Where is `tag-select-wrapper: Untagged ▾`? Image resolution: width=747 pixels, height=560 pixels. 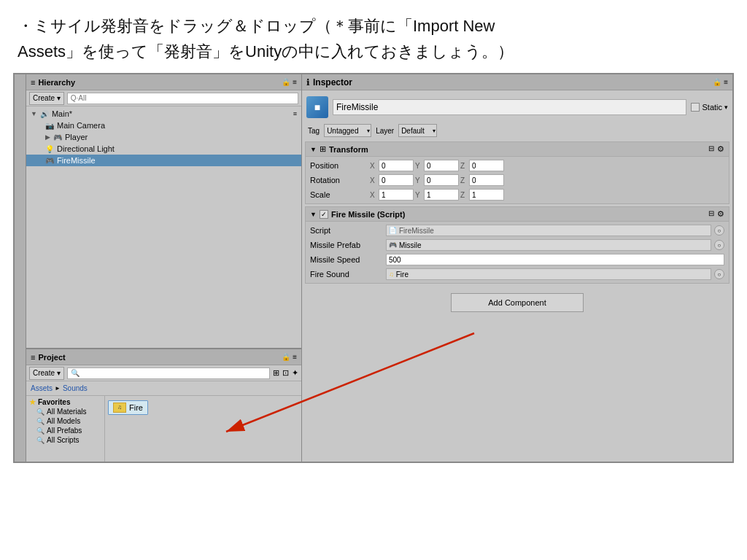
tag-select-wrapper: Untagged ▾ is located at coordinates (347, 131).